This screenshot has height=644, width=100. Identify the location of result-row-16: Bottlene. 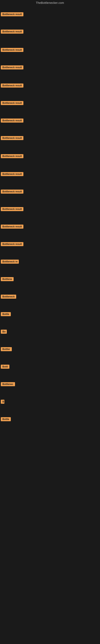
(7, 280).